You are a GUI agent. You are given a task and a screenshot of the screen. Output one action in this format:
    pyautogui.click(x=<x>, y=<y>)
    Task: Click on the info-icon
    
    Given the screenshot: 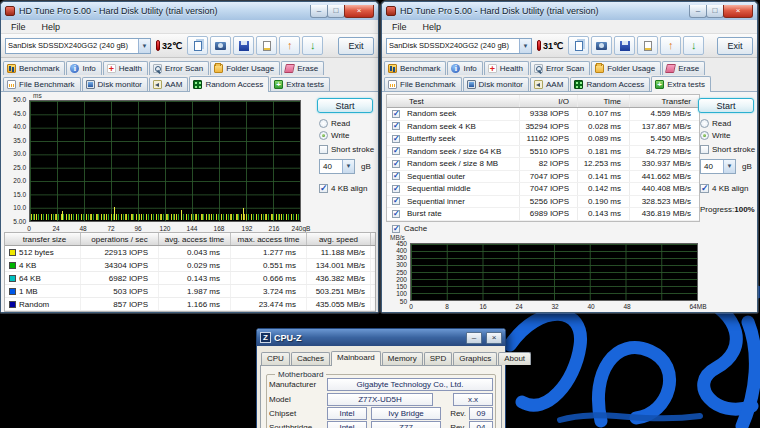 What is the action you would take?
    pyautogui.click(x=456, y=68)
    